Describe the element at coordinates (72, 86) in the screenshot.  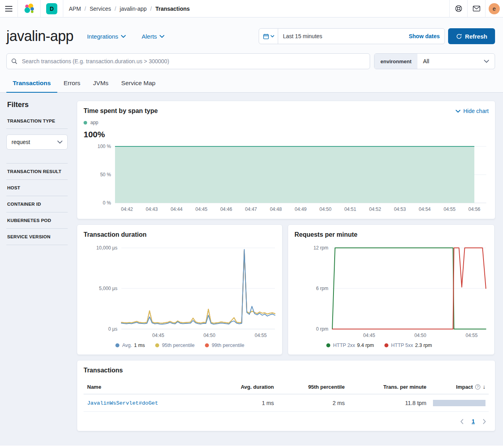
I see `tab-errors: Errors` at that location.